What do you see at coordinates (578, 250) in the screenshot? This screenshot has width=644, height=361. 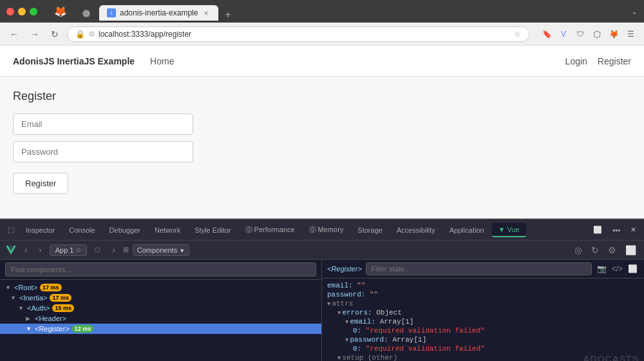 I see `vue-inspect-icon: ◎` at bounding box center [578, 250].